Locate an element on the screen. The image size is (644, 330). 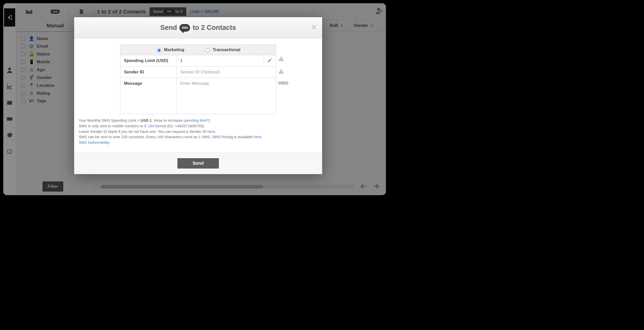
message-input is located at coordinates (226, 95).